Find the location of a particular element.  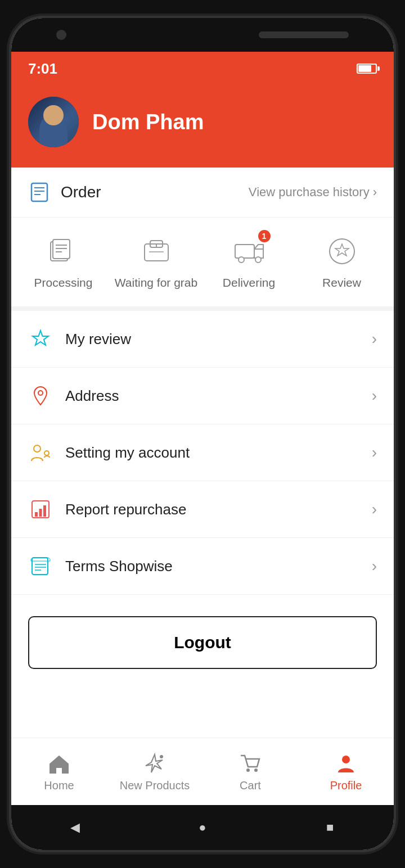

processing-label: Processing is located at coordinates (64, 283).